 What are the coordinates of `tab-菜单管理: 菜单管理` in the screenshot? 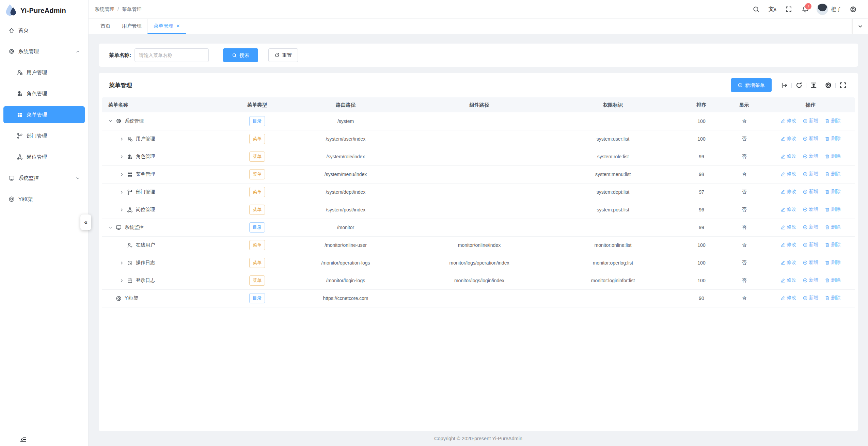 It's located at (167, 26).